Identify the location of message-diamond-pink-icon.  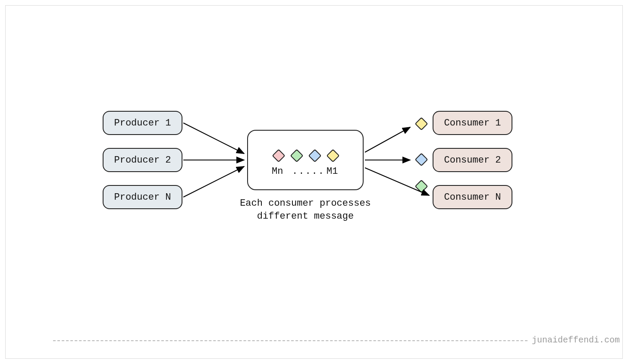
(279, 155).